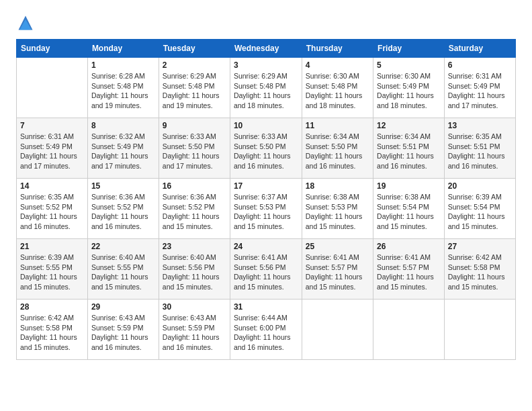 This screenshot has width=532, height=411. I want to click on cell-sun-info: Sunrise: 6:28 AMSunset: 5:48 PMDaylight:…, so click(124, 91).